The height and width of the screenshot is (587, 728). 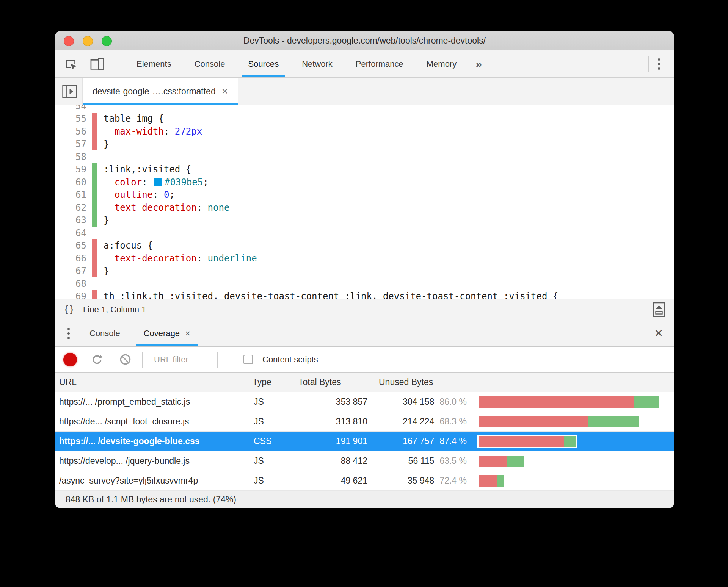 I want to click on line-number: 67, so click(x=71, y=271).